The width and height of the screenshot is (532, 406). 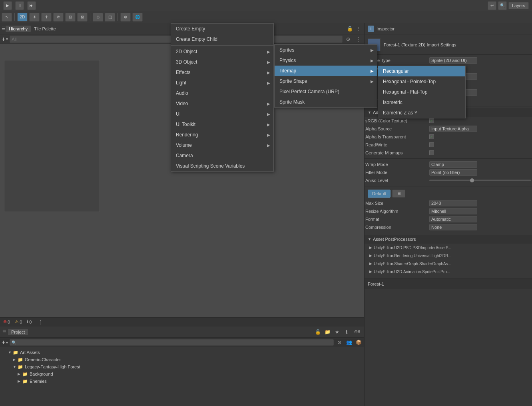 What do you see at coordinates (32, 6) in the screenshot?
I see `step-button: ⏭` at bounding box center [32, 6].